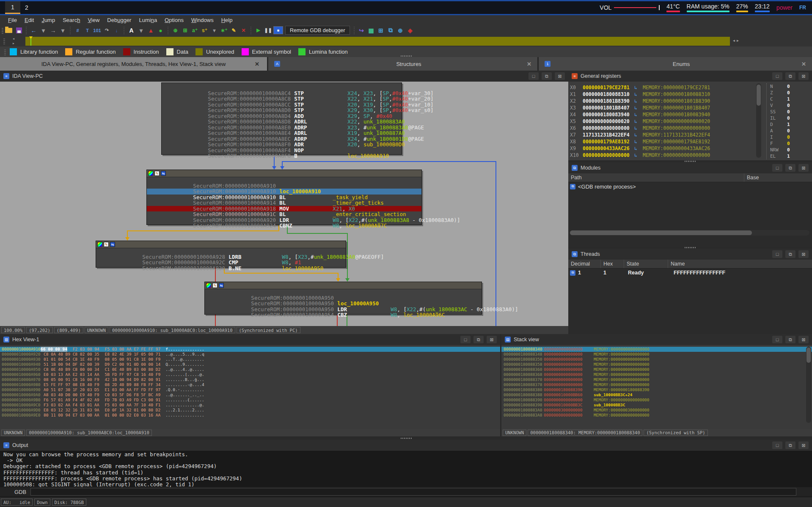  What do you see at coordinates (250, 364) in the screenshot?
I see `hex-row: 000000010000A94051 1B 00 94 DF 02 00 39D…` at bounding box center [250, 364].